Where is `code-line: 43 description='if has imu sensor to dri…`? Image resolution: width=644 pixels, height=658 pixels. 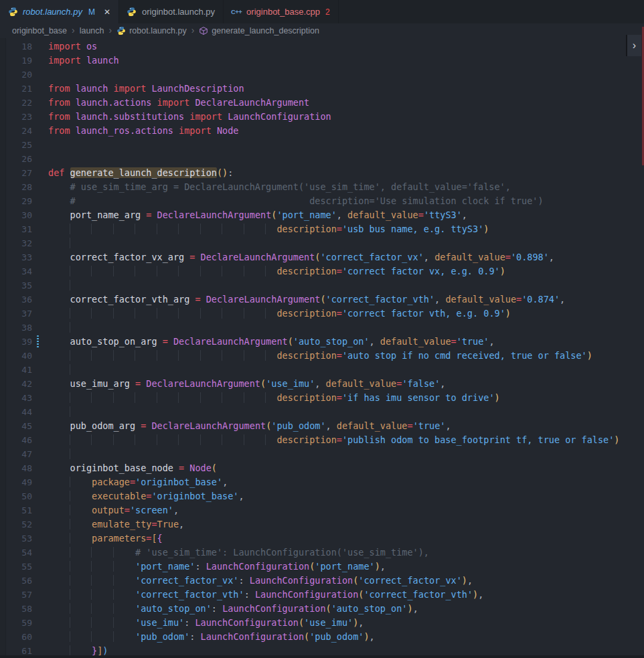 code-line: 43 description='if has imu sensor to dri… is located at coordinates (322, 398).